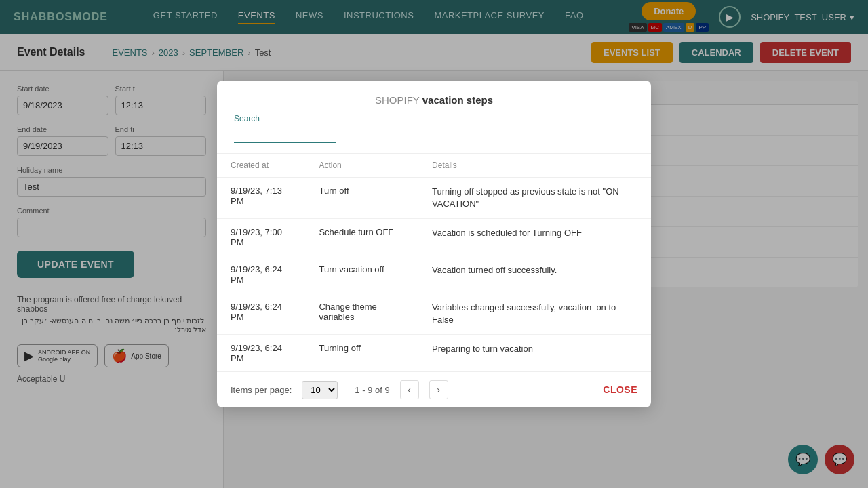  Describe the element at coordinates (362, 165) in the screenshot. I see `modal-col-action: Action` at that location.